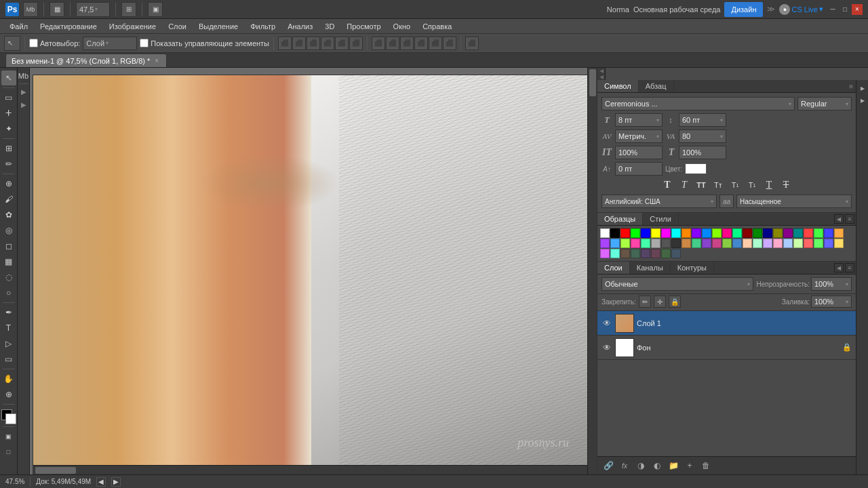  What do you see at coordinates (607, 323) in the screenshot?
I see `layer-eye-1: 👁` at bounding box center [607, 323].